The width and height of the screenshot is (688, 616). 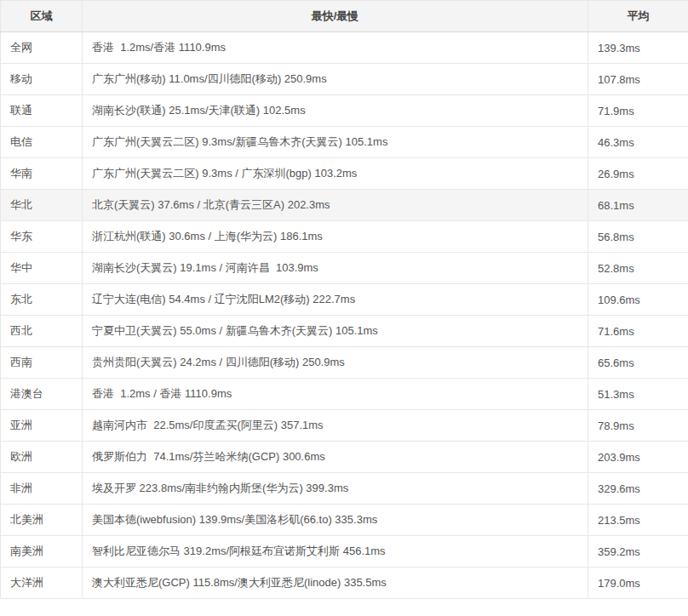 What do you see at coordinates (42, 395) in the screenshot?
I see `region-cell: 港澳台` at bounding box center [42, 395].